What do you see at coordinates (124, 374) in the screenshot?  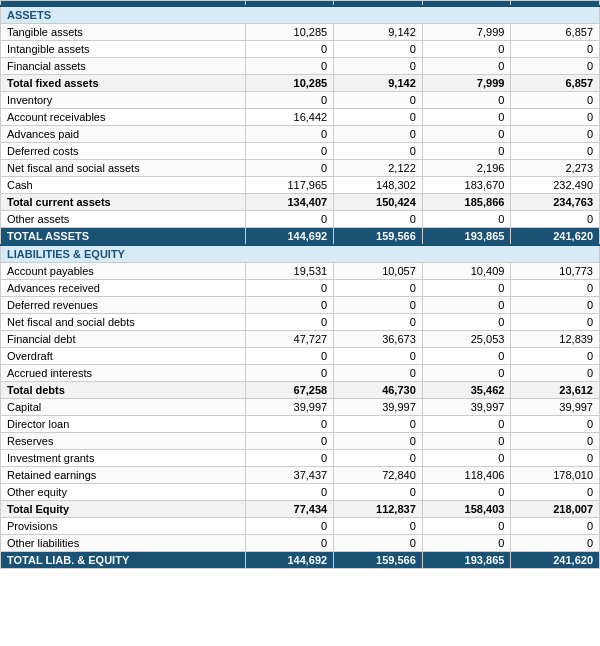 I see `row-label: Accrued interests` at bounding box center [124, 374].